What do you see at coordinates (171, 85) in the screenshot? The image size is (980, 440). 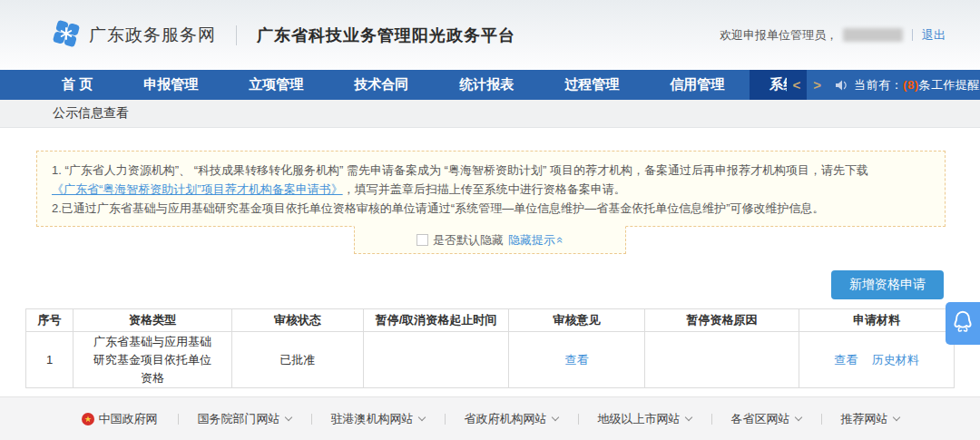 I see `nav-item-declare: 申报管理` at bounding box center [171, 85].